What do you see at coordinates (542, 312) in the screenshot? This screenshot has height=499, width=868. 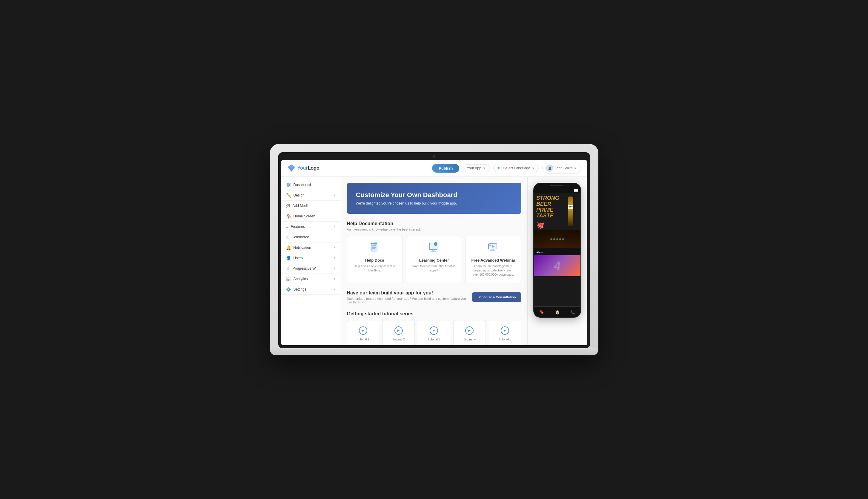 I see `phone-nav-bookmark: 🔖` at bounding box center [542, 312].